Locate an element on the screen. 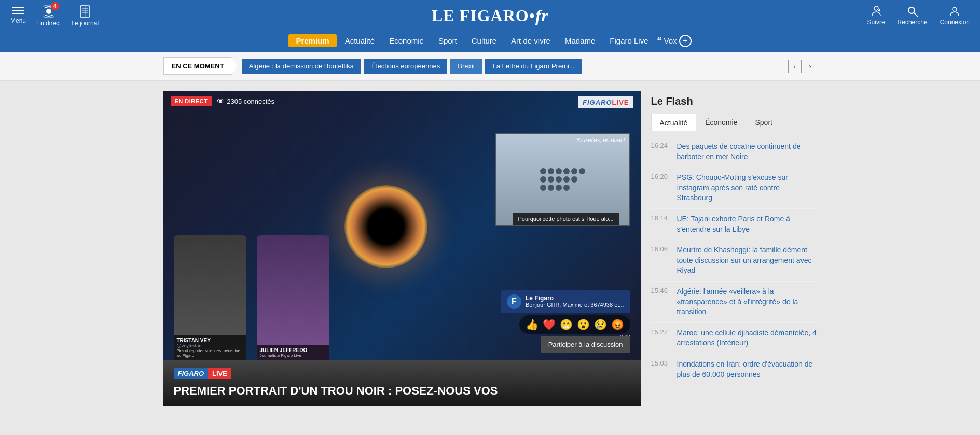 The height and width of the screenshot is (435, 980). nav-madame: Madame is located at coordinates (580, 40).